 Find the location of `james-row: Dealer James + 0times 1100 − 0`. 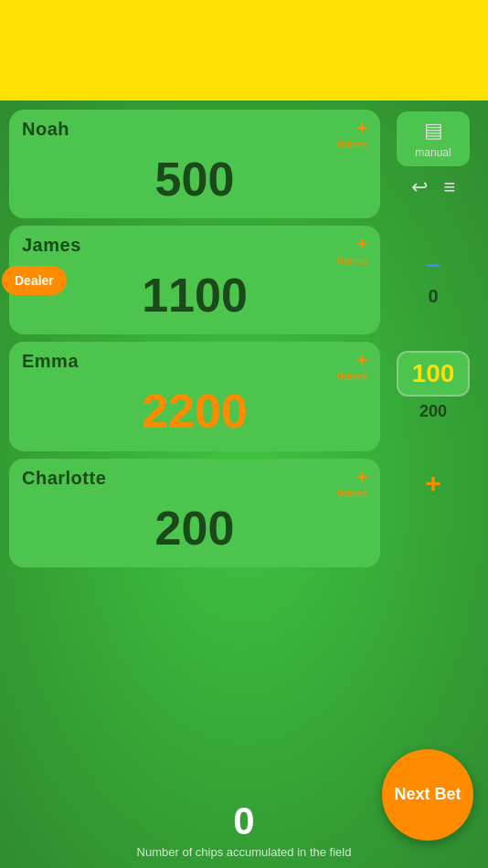

james-row: Dealer James + 0times 1100 − 0 is located at coordinates (244, 280).